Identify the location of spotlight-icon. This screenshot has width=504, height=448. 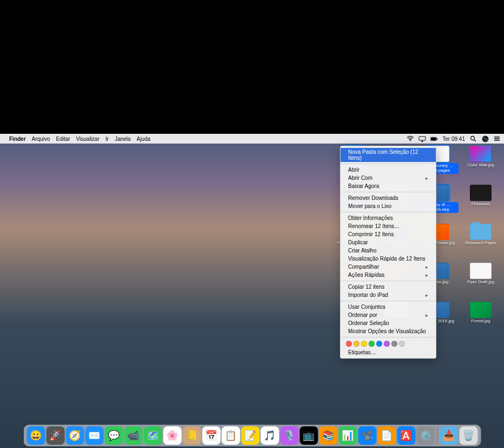
(473, 139).